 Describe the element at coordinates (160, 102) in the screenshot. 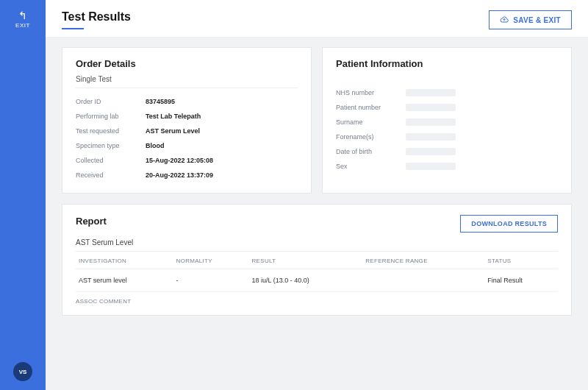

I see `order-detail-value: 83745895` at that location.